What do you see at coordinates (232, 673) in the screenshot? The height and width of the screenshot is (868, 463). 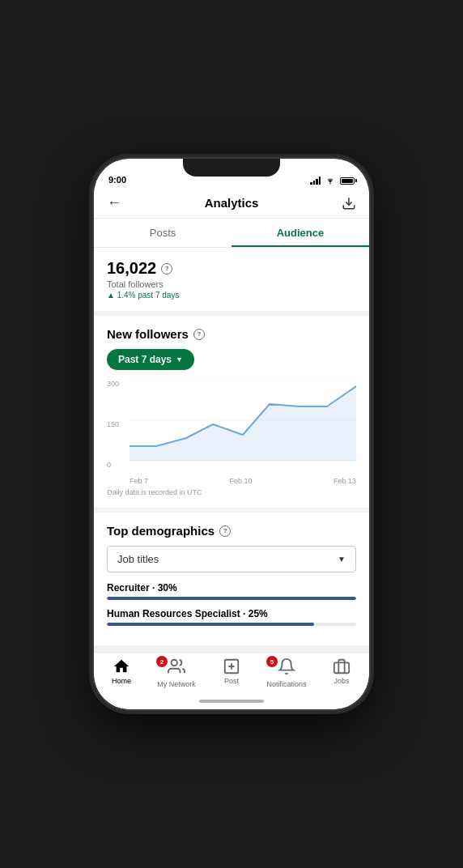 I see `nav-item-post: Post` at bounding box center [232, 673].